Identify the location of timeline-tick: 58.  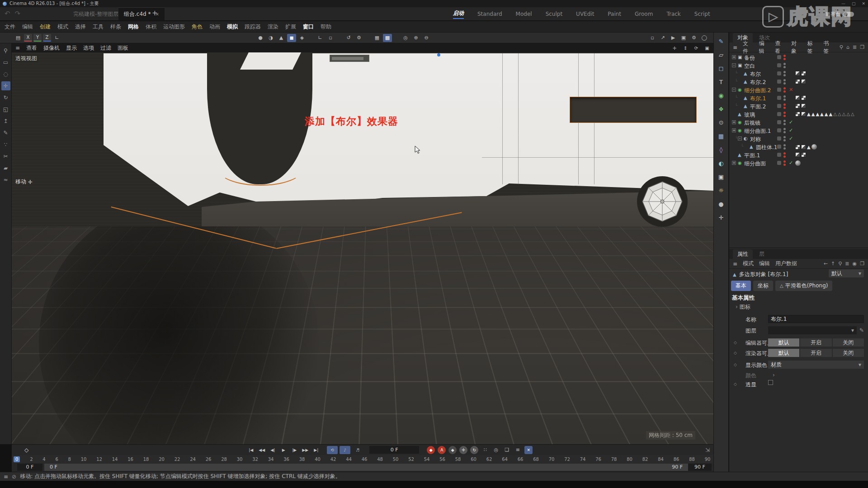
(458, 459).